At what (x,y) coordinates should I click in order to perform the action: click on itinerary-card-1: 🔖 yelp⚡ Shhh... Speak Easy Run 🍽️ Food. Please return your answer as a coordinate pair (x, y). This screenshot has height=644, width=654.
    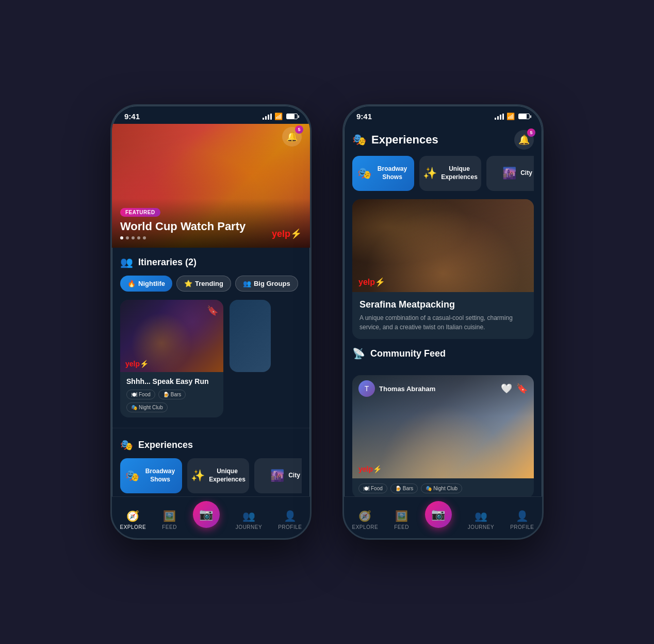
    Looking at the image, I should click on (172, 359).